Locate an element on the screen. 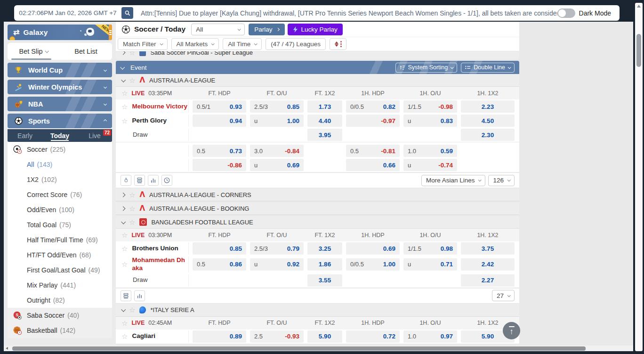 The width and height of the screenshot is (644, 354). odds-cell: 1.73 is located at coordinates (325, 107).